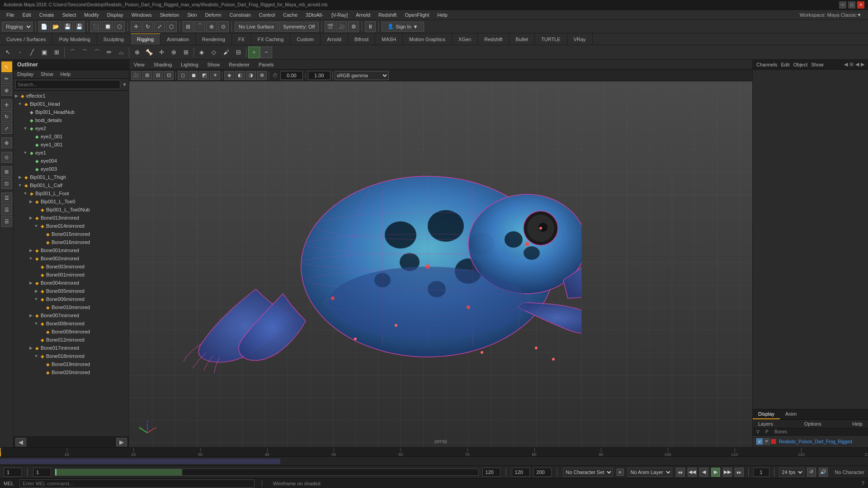 This screenshot has width=868, height=488. What do you see at coordinates (716, 472) in the screenshot?
I see `play-btn: ▶` at bounding box center [716, 472].